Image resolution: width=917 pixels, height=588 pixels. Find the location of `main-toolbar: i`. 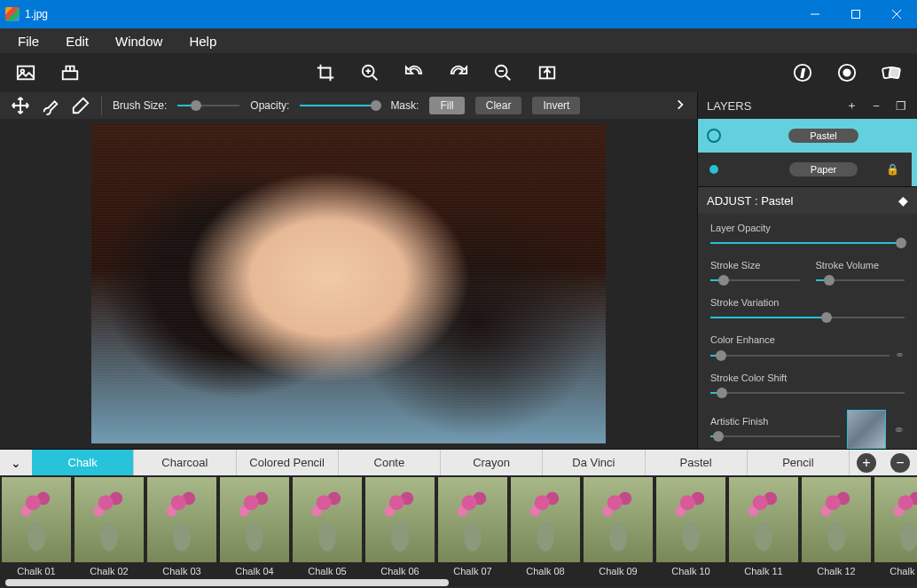

main-toolbar: i is located at coordinates (458, 73).